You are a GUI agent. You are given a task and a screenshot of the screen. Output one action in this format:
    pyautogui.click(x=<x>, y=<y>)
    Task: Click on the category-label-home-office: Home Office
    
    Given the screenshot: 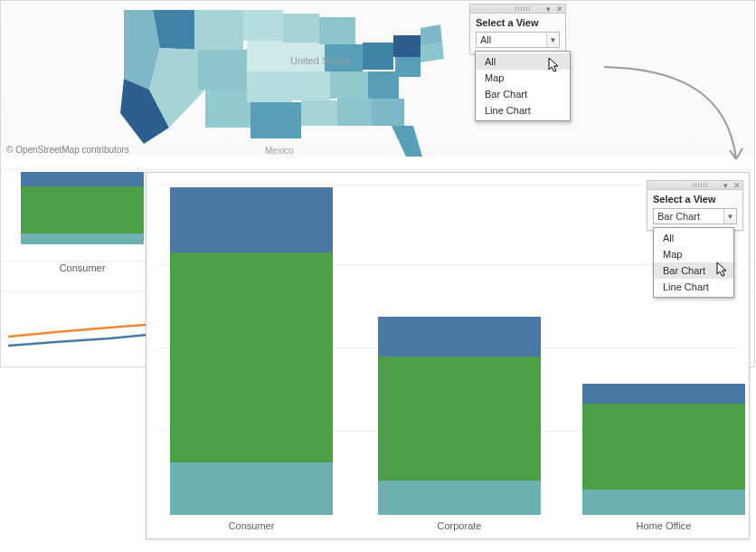 What is the action you would take?
    pyautogui.click(x=664, y=526)
    